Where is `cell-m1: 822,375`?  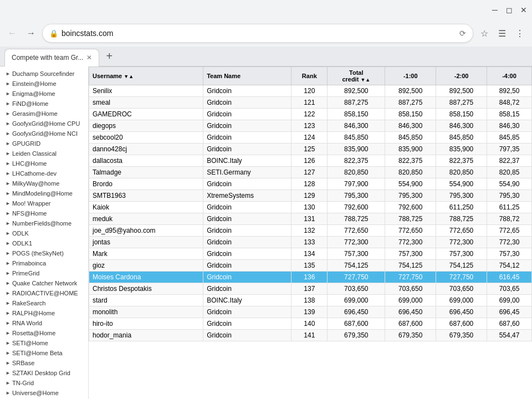 cell-m1: 822,375 is located at coordinates (411, 161).